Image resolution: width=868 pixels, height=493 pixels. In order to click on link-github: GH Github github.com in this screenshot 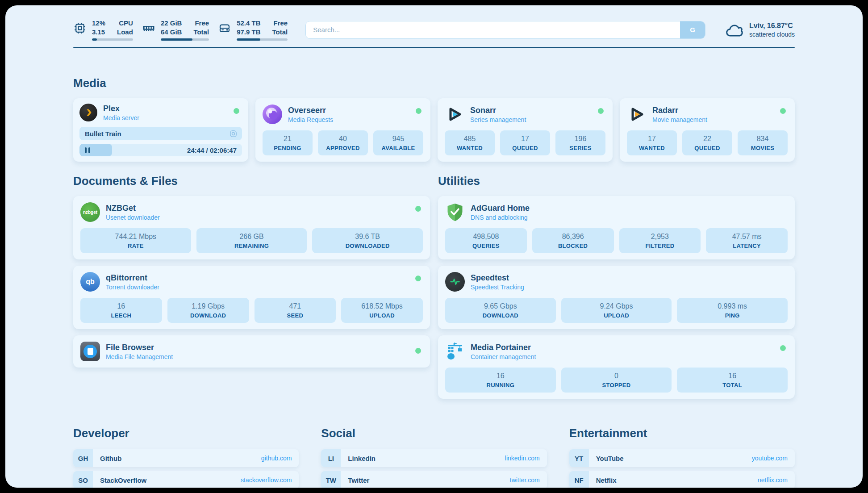, I will do `click(186, 458)`.